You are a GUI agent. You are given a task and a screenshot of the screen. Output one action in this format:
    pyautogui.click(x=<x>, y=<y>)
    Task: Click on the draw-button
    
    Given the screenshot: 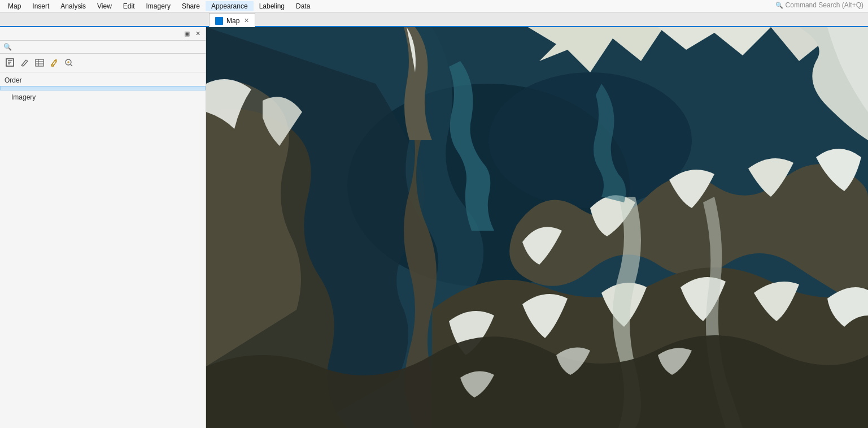 What is the action you would take?
    pyautogui.click(x=25, y=63)
    